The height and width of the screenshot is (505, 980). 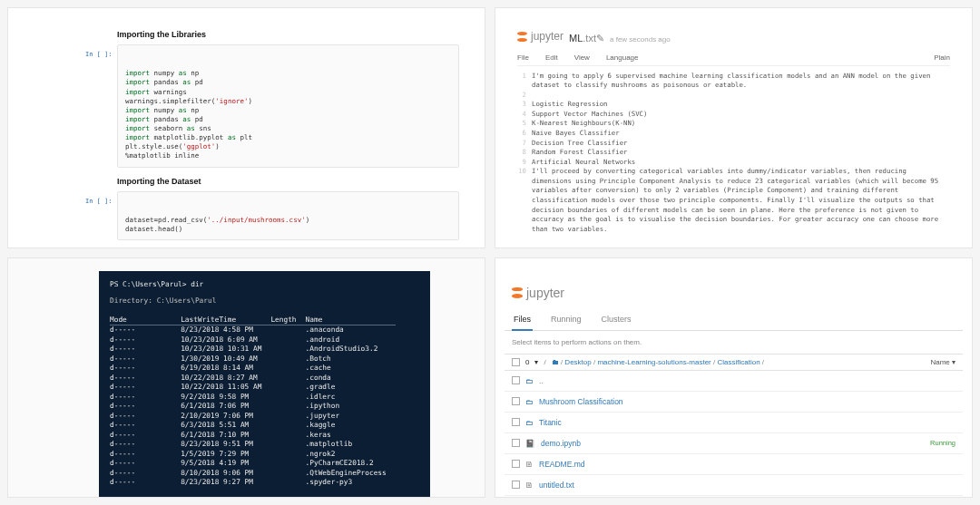 What do you see at coordinates (252, 435) in the screenshot?
I see `terminal-row: d-----6/1/2018 7:10 PM.keras` at bounding box center [252, 435].